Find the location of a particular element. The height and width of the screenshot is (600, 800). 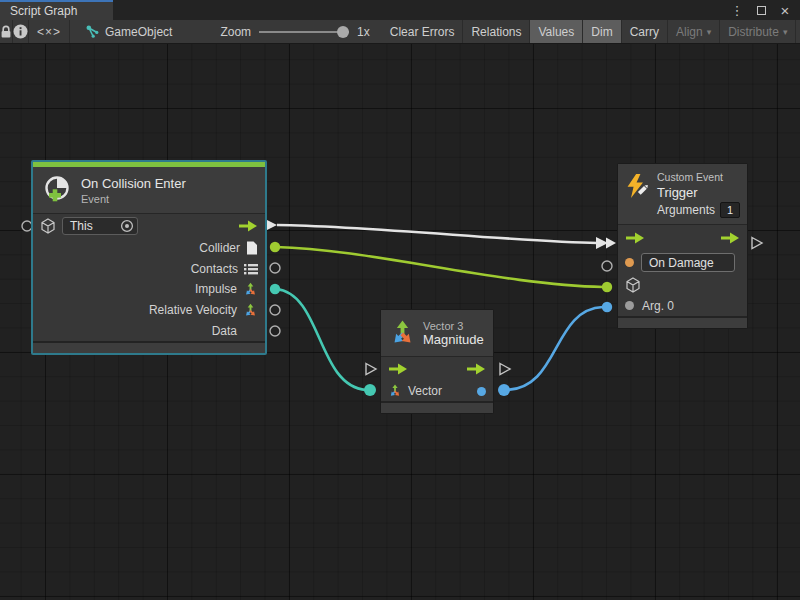

carry-toggle: Carry is located at coordinates (645, 32).